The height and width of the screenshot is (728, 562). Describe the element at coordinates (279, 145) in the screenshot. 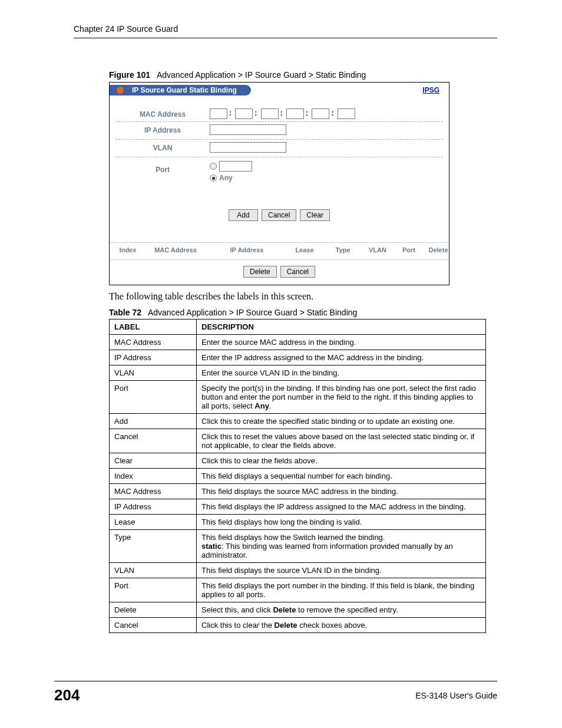

I see `form-area: MAC Address : : : : : IP Address VLAN` at that location.